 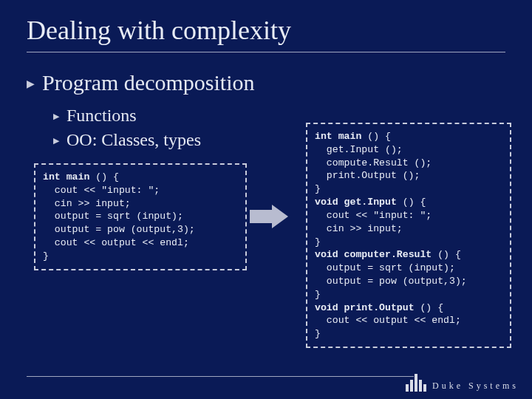 I want to click on slide-title: Dealing with complexity, so click(x=266, y=34).